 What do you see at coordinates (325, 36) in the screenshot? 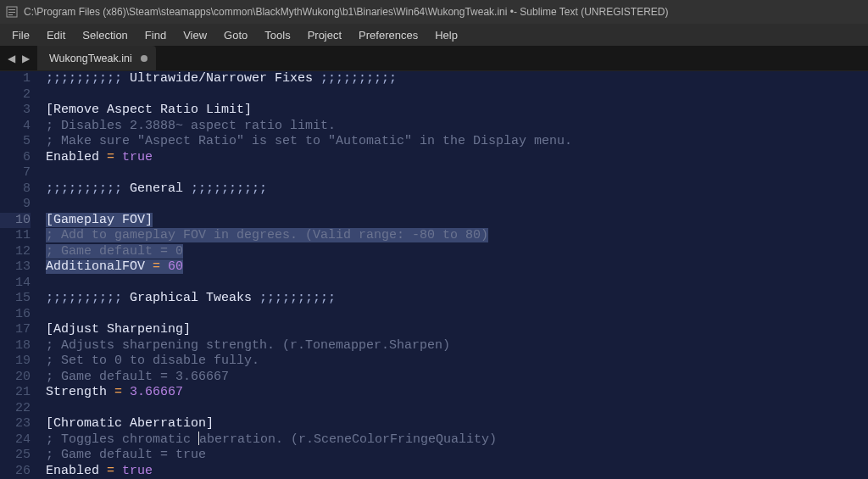
I see `menu-project: Project` at bounding box center [325, 36].